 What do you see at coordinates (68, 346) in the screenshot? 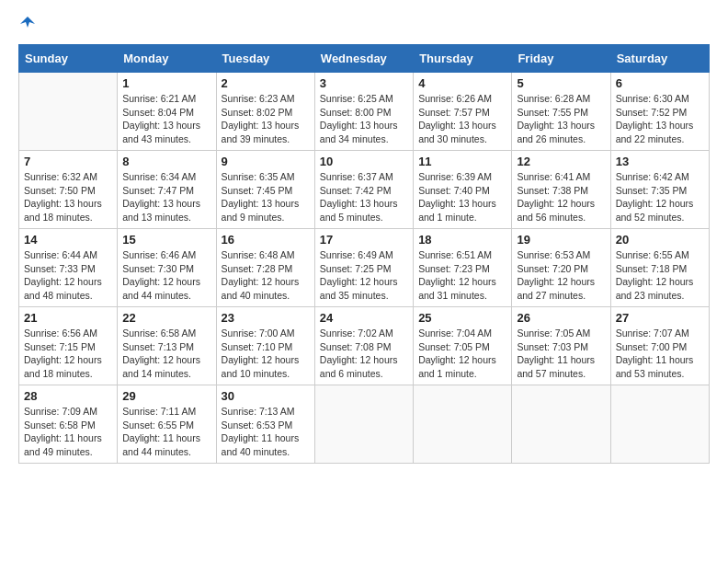
I see `calendar-cell: 21Sunrise: 6:56 AMSunset: 7:15 PMDayligh…` at bounding box center [68, 346].